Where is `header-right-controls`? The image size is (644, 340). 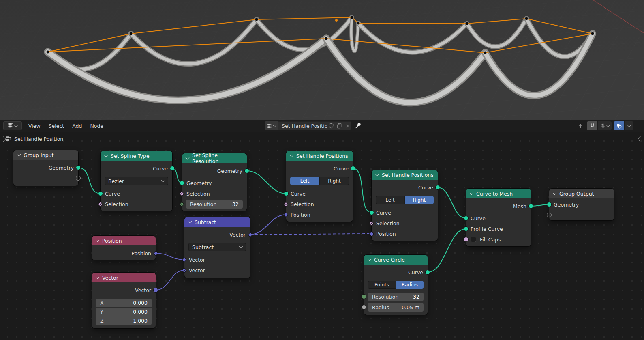
header-right-controls is located at coordinates (605, 126).